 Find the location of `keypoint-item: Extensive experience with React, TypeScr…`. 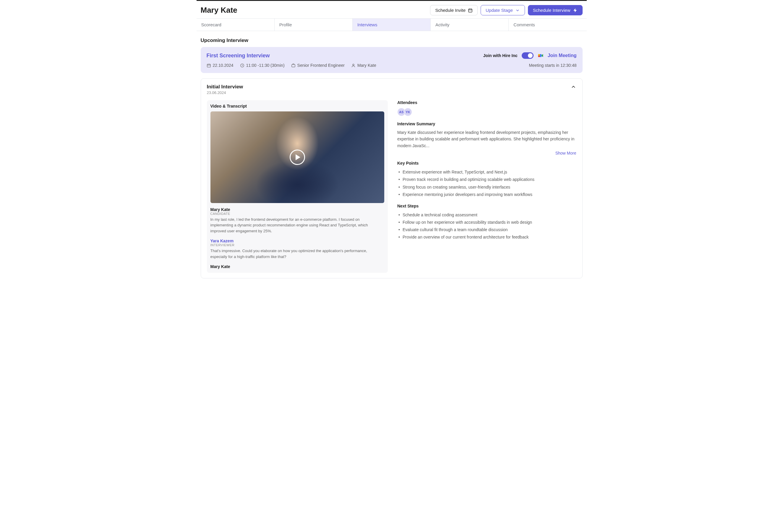

keypoint-item: Extensive experience with React, TypeScr… is located at coordinates (487, 172).